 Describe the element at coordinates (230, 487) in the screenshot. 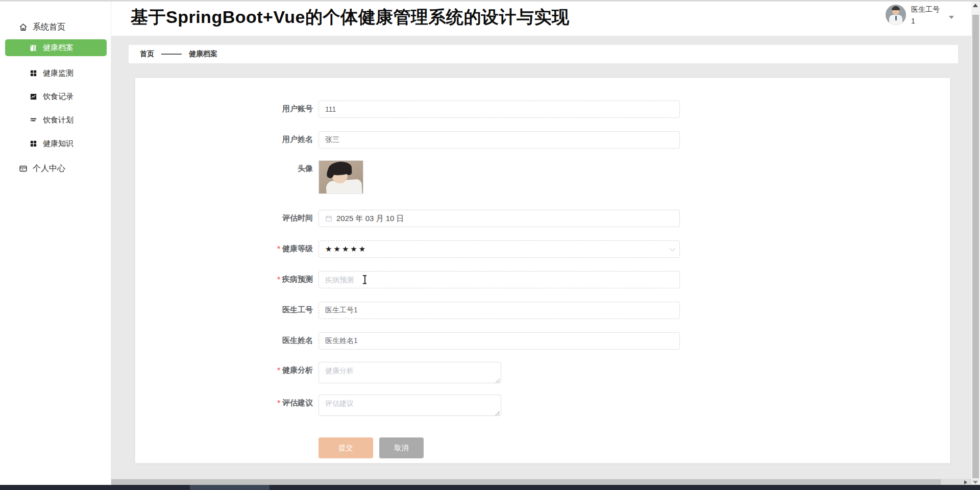

I see `taskbar-edge-highlight` at that location.